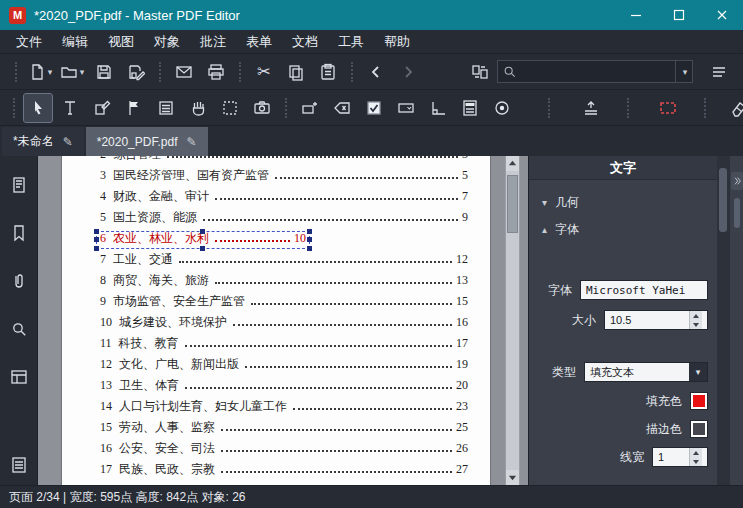 The height and width of the screenshot is (508, 743). What do you see at coordinates (203, 240) in the screenshot?
I see `selection-box` at bounding box center [203, 240].